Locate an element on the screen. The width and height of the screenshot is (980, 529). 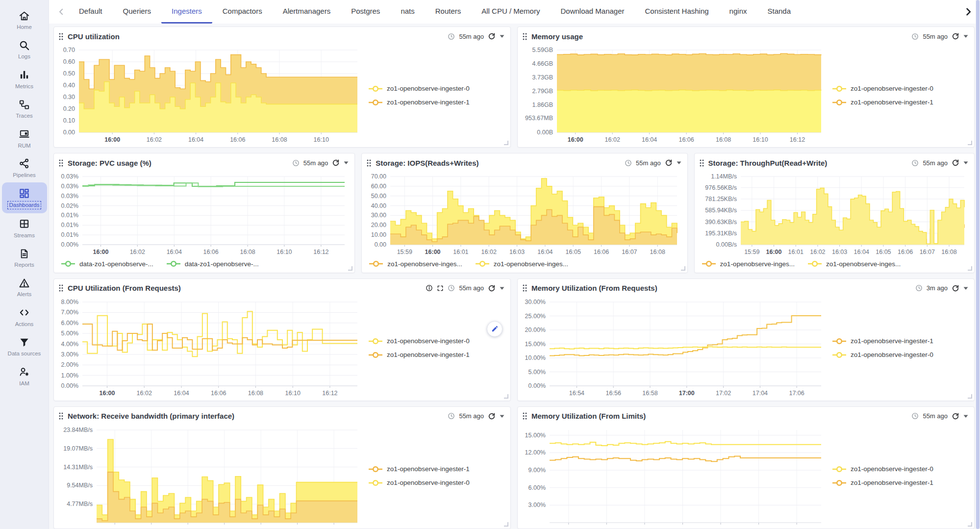
svg-text: 16:08 is located at coordinates (247, 252).